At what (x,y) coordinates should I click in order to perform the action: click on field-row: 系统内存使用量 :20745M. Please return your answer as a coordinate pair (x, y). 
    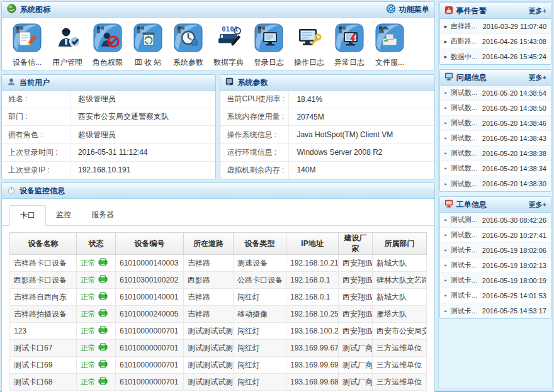
    Looking at the image, I should click on (327, 117).